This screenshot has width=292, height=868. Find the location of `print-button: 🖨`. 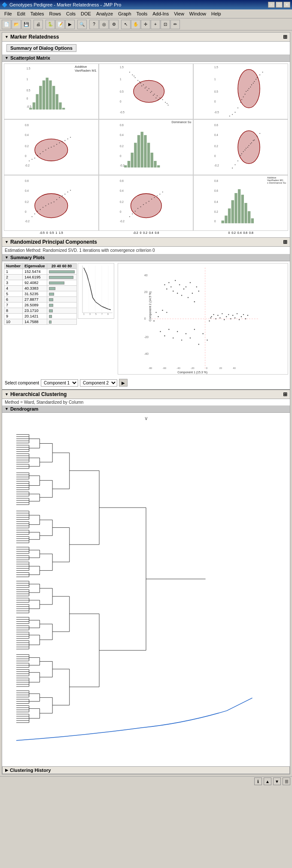

print-button: 🖨 is located at coordinates (38, 24).